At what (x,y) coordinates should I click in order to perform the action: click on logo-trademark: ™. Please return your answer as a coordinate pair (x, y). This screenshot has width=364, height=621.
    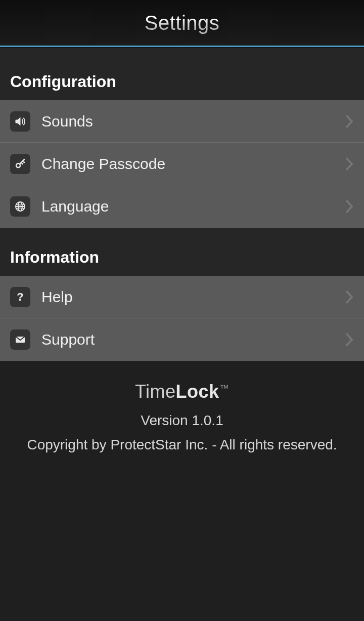
    Looking at the image, I should click on (224, 388).